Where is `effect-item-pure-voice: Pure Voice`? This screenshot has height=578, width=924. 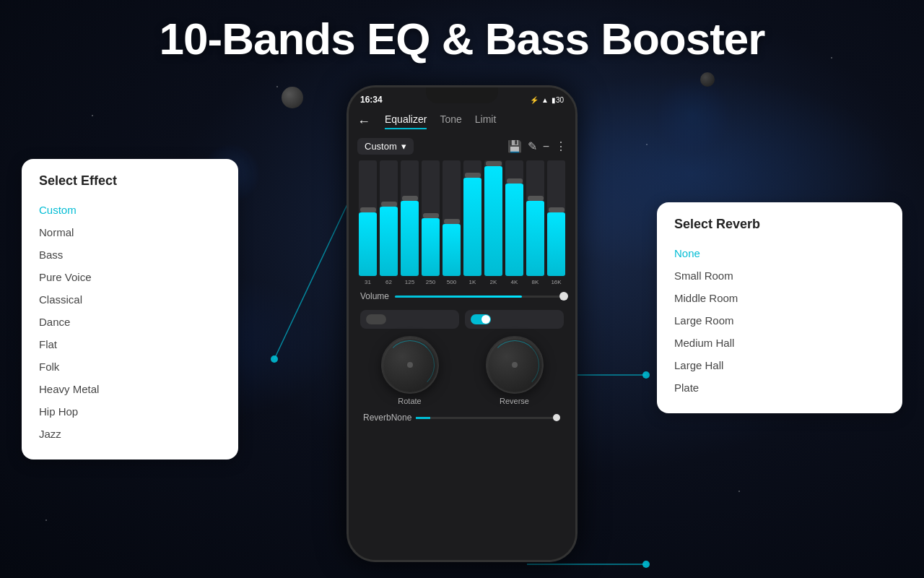
effect-item-pure-voice: Pure Voice is located at coordinates (130, 277).